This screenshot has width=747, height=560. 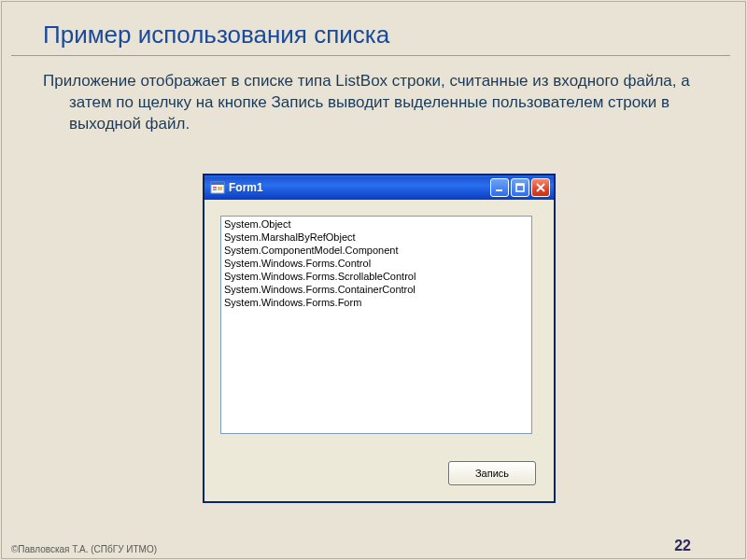 I want to click on slide-title: Пример использования списка, so click(x=374, y=28).